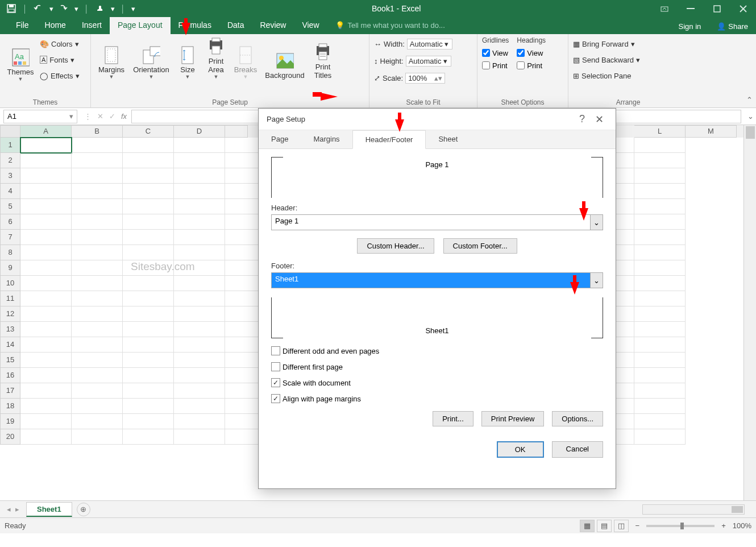 The height and width of the screenshot is (547, 756). Describe the element at coordinates (628, 60) in the screenshot. I see `send-backward-button: ▧Send Backward ▾` at that location.